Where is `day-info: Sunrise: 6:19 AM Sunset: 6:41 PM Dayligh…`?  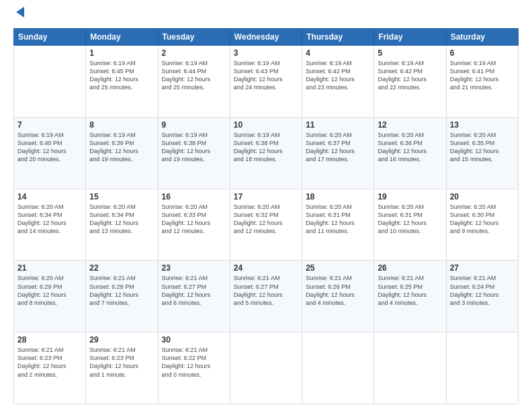 day-info: Sunrise: 6:19 AM Sunset: 6:41 PM Dayligh… is located at coordinates (482, 75).